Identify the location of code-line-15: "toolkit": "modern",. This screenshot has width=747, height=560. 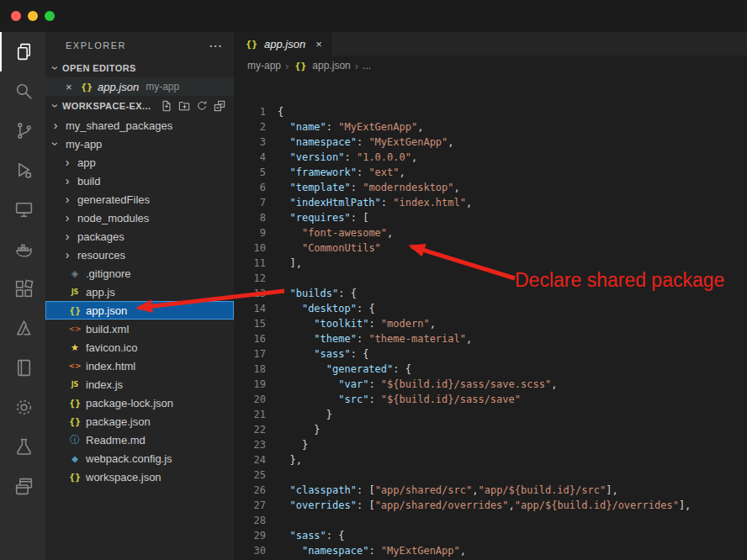
(485, 324).